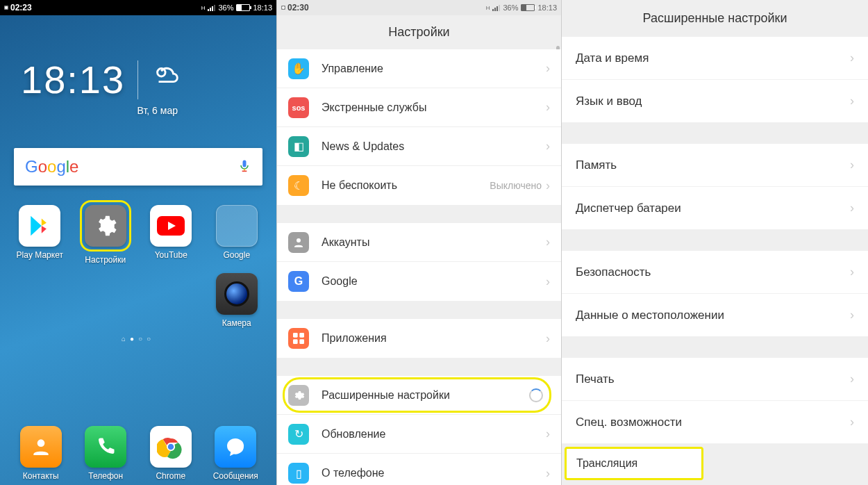 This screenshot has height=485, width=868. I want to click on person-icon, so click(299, 243).